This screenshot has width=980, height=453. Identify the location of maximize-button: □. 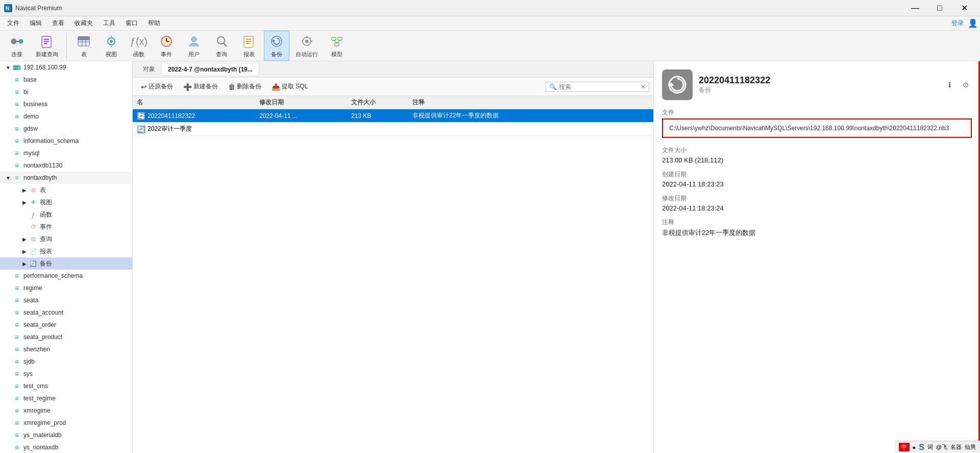
(940, 8).